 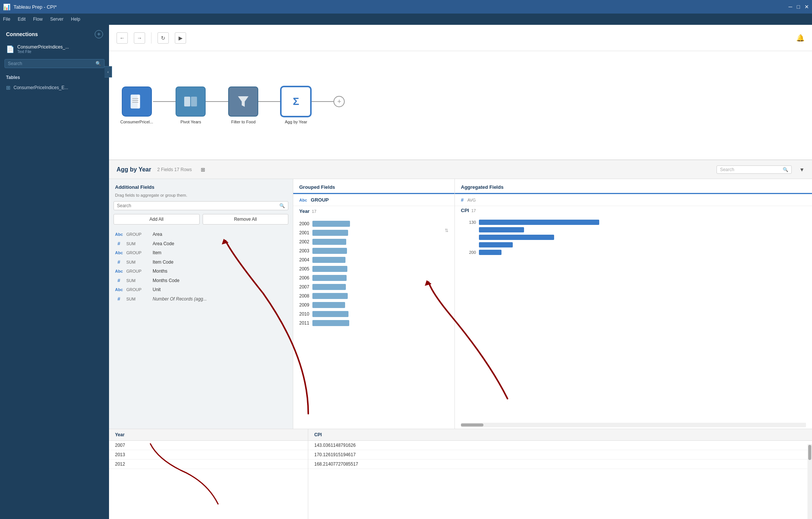 I want to click on af-agg-3: SUM, so click(x=138, y=262).